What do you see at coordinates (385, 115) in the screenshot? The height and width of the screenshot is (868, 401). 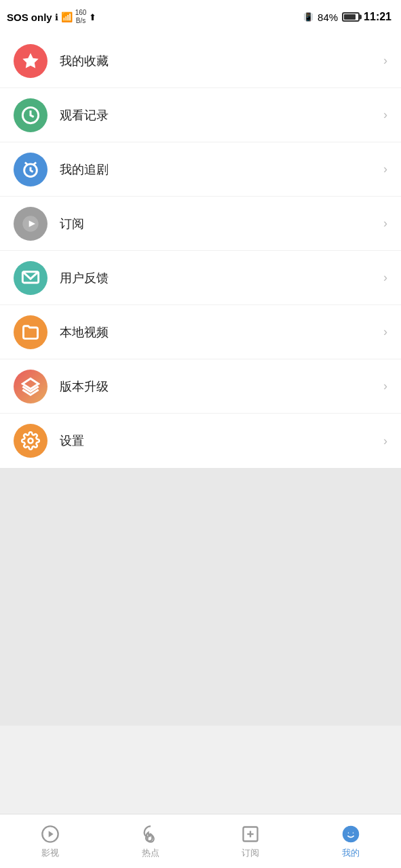 I see `history-arrow: ›` at bounding box center [385, 115].